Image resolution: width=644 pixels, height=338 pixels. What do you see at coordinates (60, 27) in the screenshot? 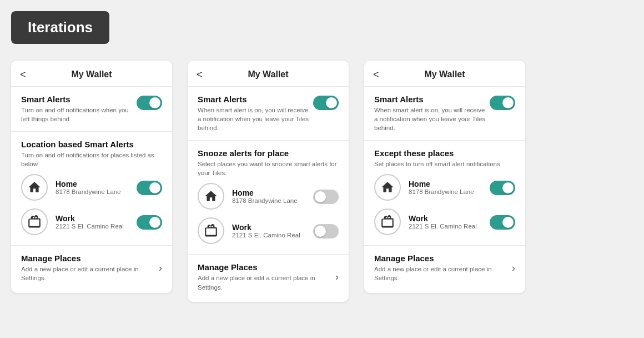
I see `page-title: Iterations` at bounding box center [60, 27].